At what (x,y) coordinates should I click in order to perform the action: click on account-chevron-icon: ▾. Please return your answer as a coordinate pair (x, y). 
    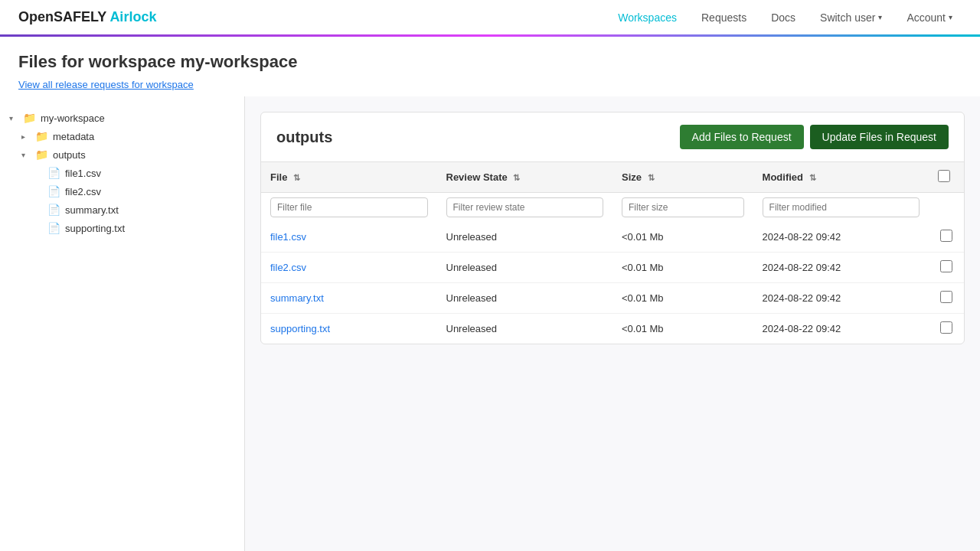
    Looking at the image, I should click on (951, 17).